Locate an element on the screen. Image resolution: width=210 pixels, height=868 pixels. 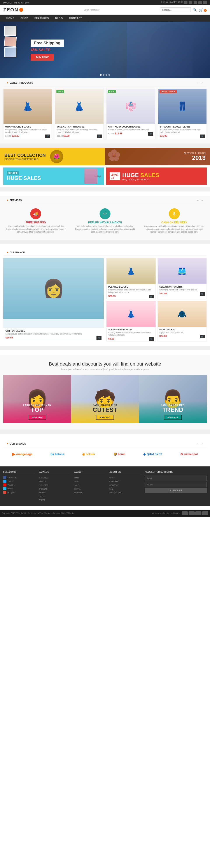
top-bar: PHONE: +373 79 777 999 Login / Register … is located at coordinates (105, 3).